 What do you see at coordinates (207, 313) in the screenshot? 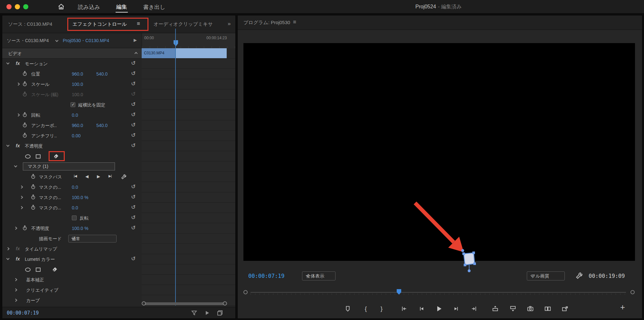
I see `play-icon` at bounding box center [207, 313].